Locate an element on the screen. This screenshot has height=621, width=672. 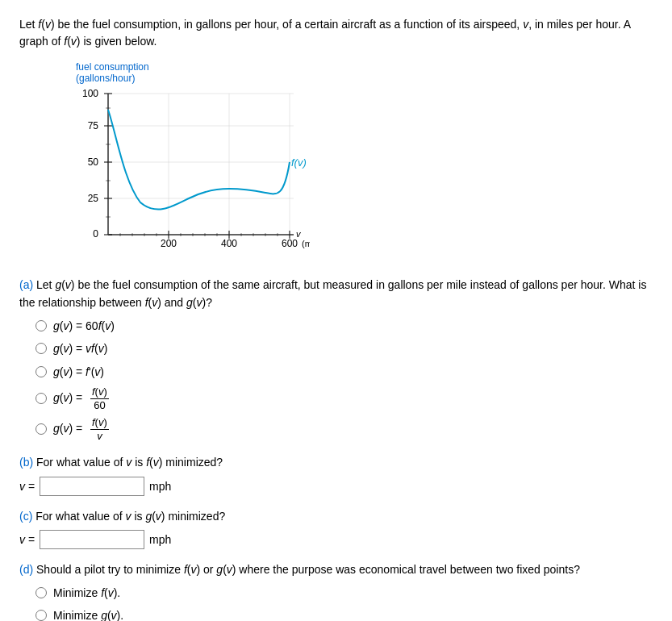
option-5-label: g(v) = f(v) v is located at coordinates (82, 429).